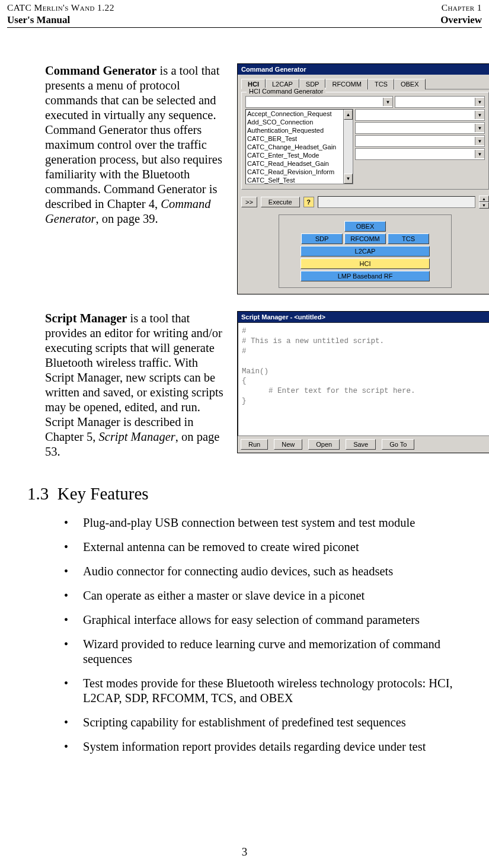 Image resolution: width=489 pixels, height=868 pixels. I want to click on list-item: Plug-and-play USB connection between tes…, so click(281, 523).